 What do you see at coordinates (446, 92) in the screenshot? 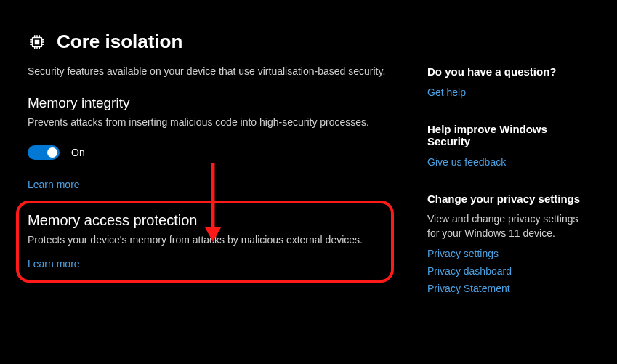
I see `get-help-link: Get help` at bounding box center [446, 92].